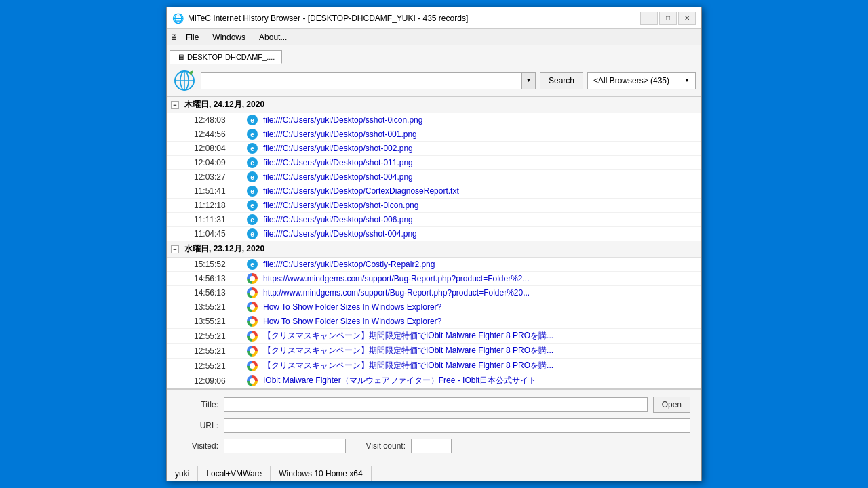 The height and width of the screenshot is (488, 868). Describe the element at coordinates (320, 18) in the screenshot. I see `title-bar-left: 🌐 MiTeC Internet History Browser - [DESK…` at that location.